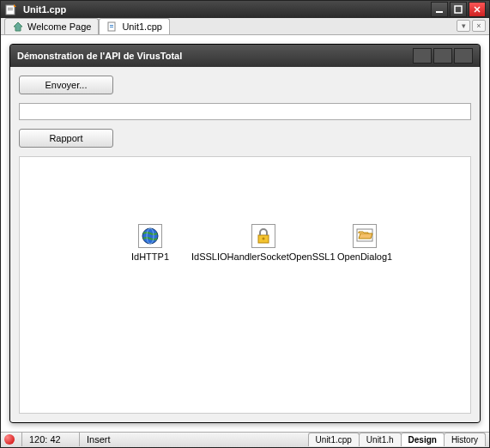 The height and width of the screenshot is (448, 490). Describe the element at coordinates (245, 138) in the screenshot. I see `button-row: Rapport` at that location.